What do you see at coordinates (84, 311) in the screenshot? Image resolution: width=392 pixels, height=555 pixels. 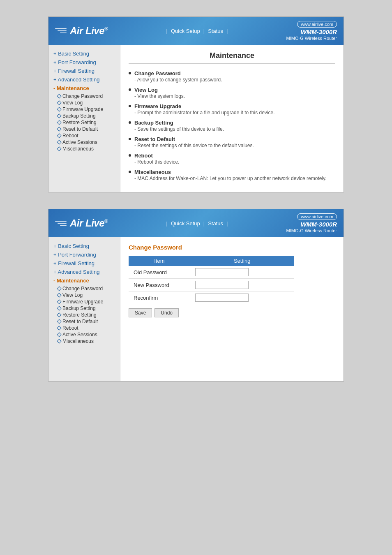 I see `sidebar2-section-maintenance: - Maintenance Change Password View Log F…` at bounding box center [84, 311].